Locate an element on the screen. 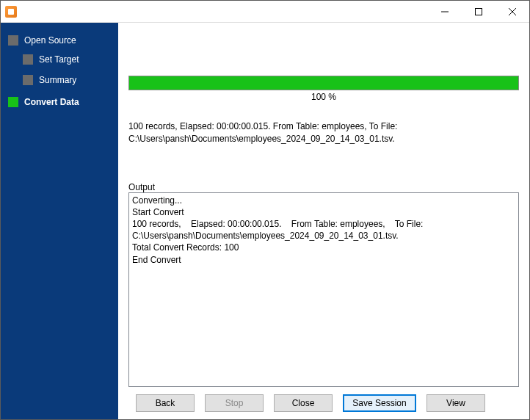 This screenshot has height=420, width=530. nav-label: Open Source is located at coordinates (50, 40).